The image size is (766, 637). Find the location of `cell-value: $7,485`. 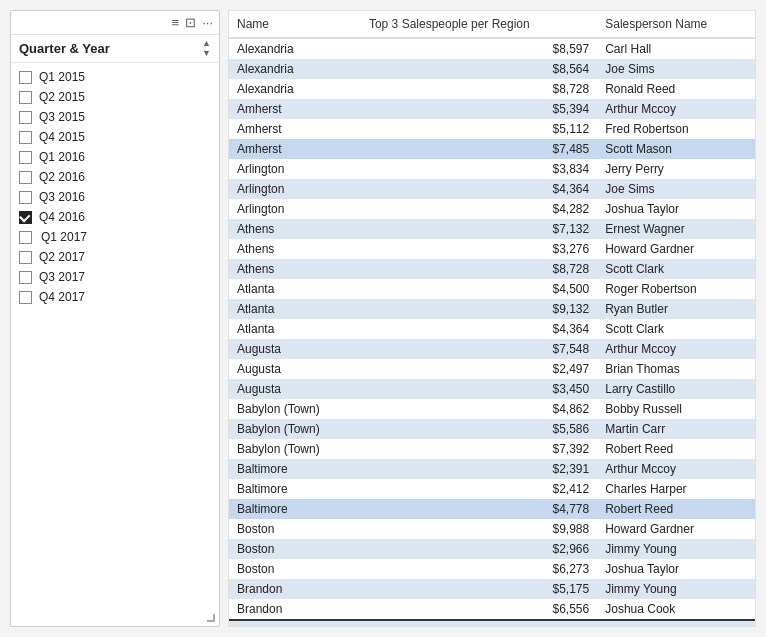

cell-value: $7,485 is located at coordinates (479, 149).